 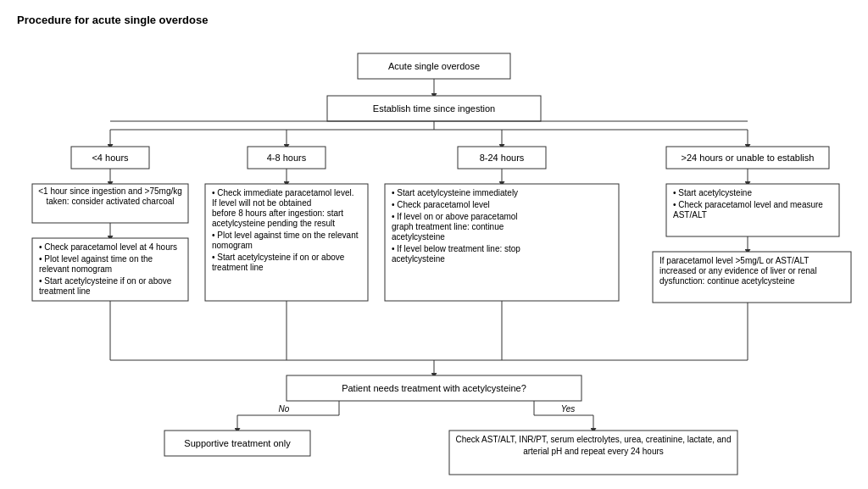 What do you see at coordinates (456, 249) in the screenshot?
I see `col3-l6: • If level below treatment line: stop` at bounding box center [456, 249].